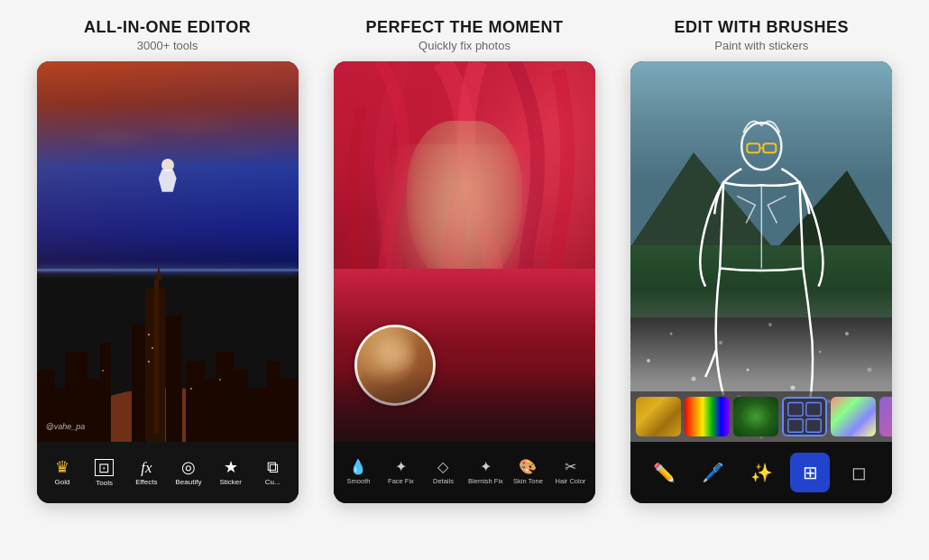 The image size is (929, 560). I want to click on brush-swatch-confetti, so click(853, 417).